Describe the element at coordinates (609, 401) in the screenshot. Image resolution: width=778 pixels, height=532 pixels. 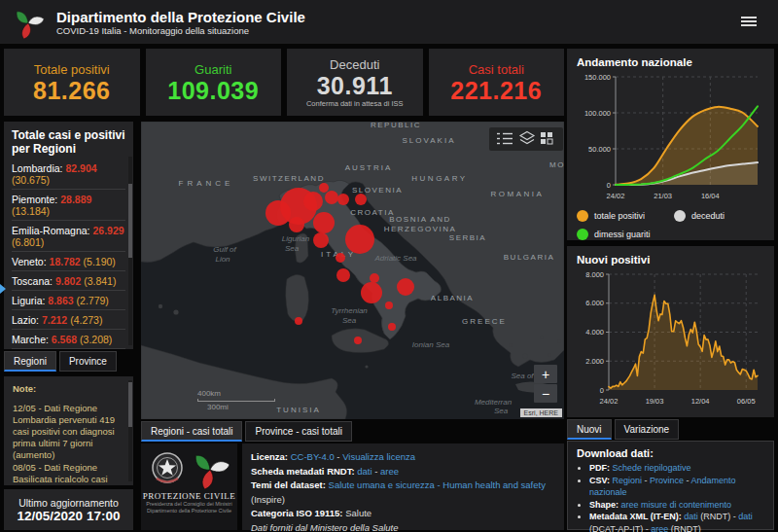
I see `svg-text: 24/02` at that location.